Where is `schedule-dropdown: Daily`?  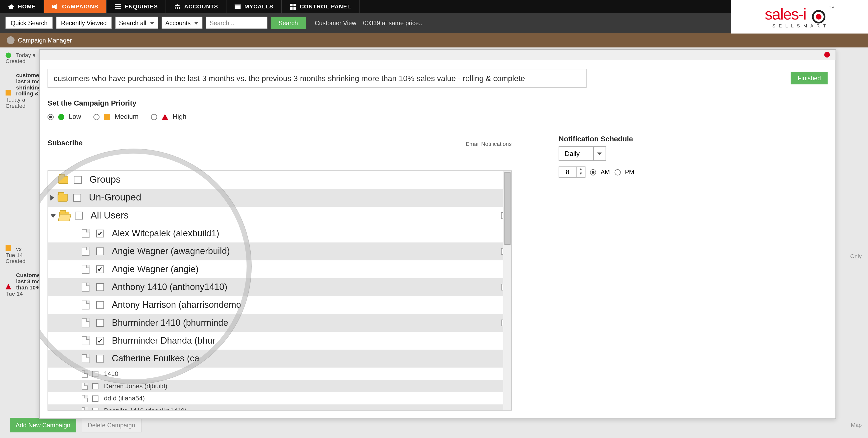
schedule-dropdown: Daily is located at coordinates (582, 154).